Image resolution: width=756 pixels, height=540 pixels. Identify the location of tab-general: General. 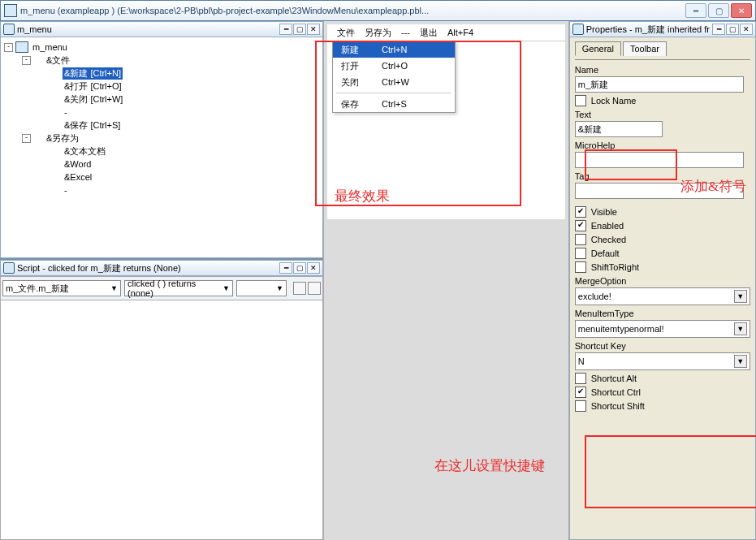
(598, 49).